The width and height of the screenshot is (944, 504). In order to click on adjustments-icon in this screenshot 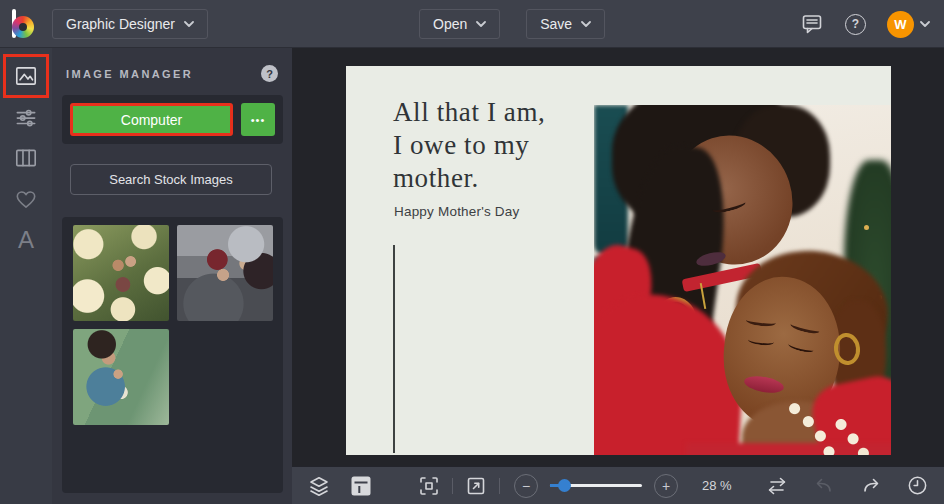, I will do `click(26, 117)`.